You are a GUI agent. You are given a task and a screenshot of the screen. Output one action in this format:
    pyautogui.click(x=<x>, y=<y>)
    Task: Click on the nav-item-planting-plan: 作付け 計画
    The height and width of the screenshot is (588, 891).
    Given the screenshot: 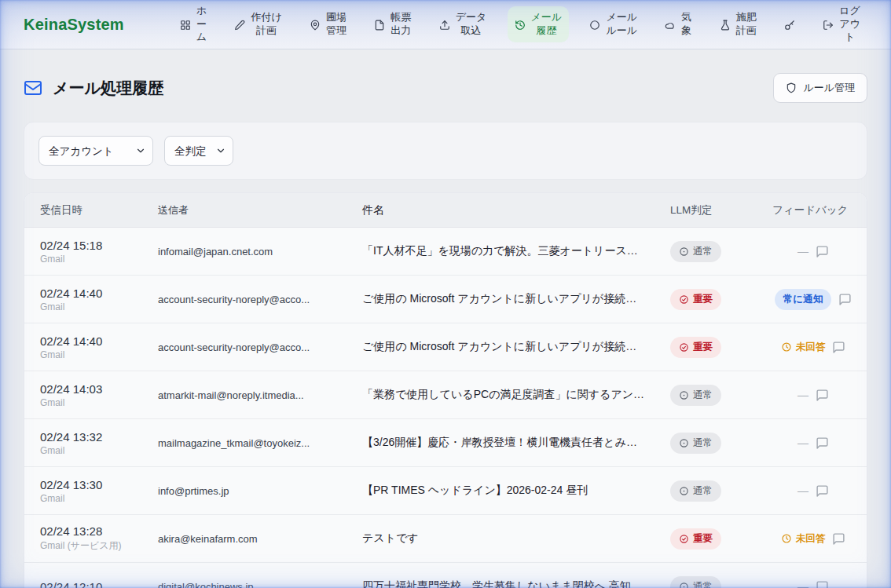 What is the action you would take?
    pyautogui.click(x=258, y=24)
    